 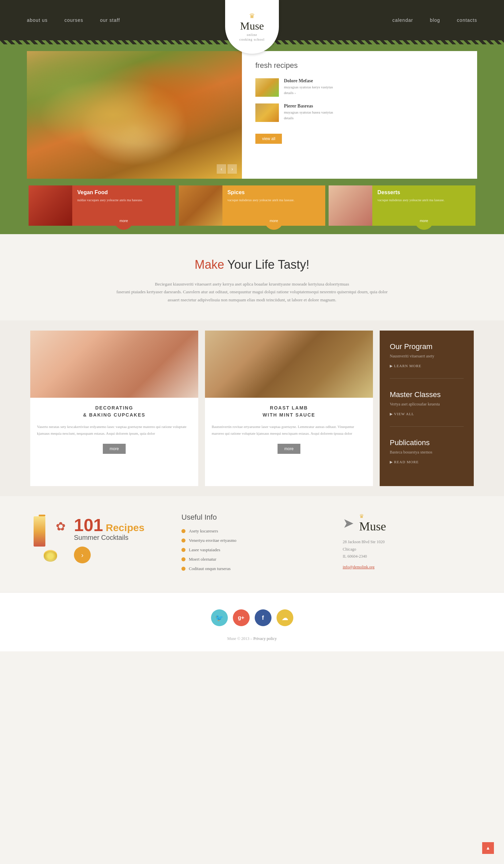 I want to click on tagline-make: Make, so click(x=209, y=265).